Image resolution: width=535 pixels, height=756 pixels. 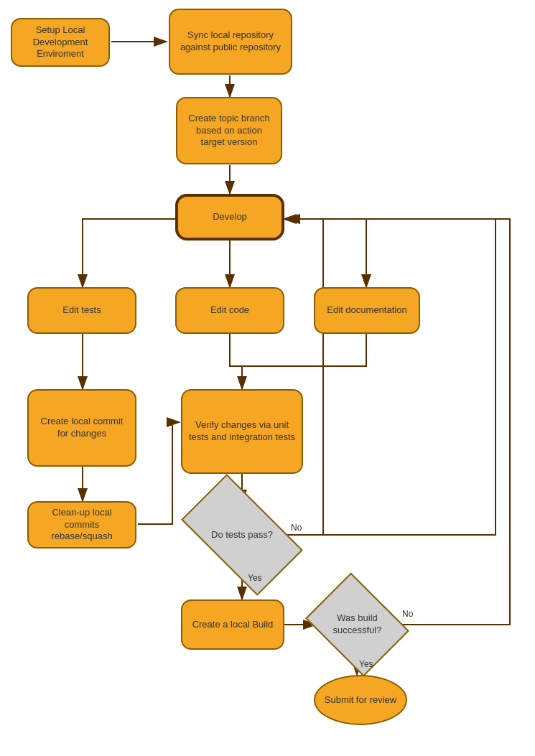 What do you see at coordinates (367, 310) in the screenshot?
I see `edit-docs-node: Edit documentation` at bounding box center [367, 310].